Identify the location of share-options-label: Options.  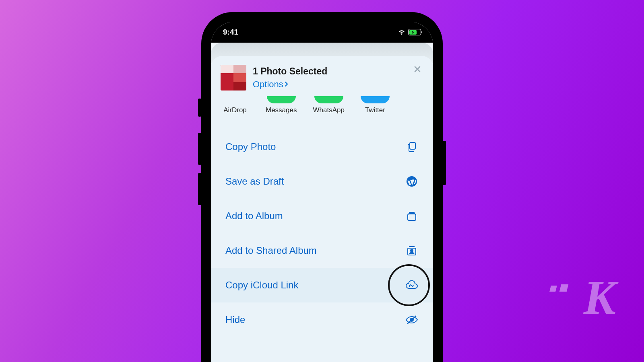
(268, 84).